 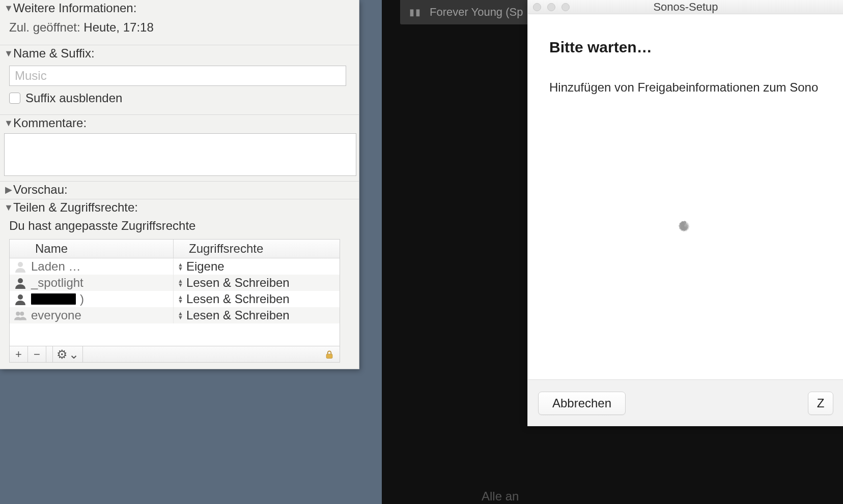 I want to click on last-opened-value: Heute, 17:18, so click(x=118, y=27).